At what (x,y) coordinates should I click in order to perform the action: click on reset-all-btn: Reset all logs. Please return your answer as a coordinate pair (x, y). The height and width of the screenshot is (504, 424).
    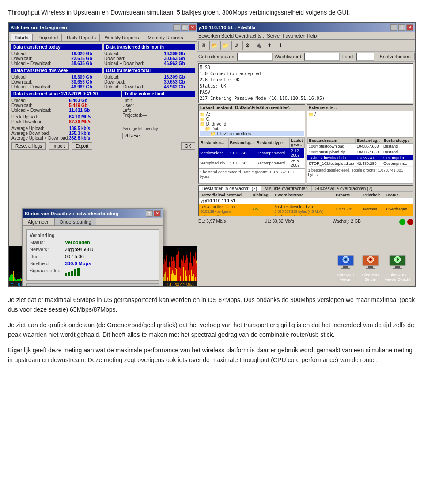
    Looking at the image, I should click on (29, 146).